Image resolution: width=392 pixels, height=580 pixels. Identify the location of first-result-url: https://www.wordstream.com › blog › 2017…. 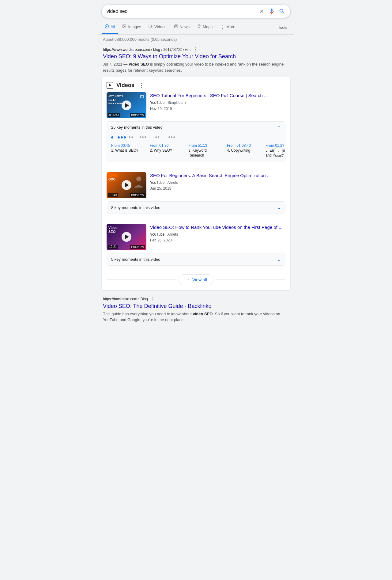
(196, 50).